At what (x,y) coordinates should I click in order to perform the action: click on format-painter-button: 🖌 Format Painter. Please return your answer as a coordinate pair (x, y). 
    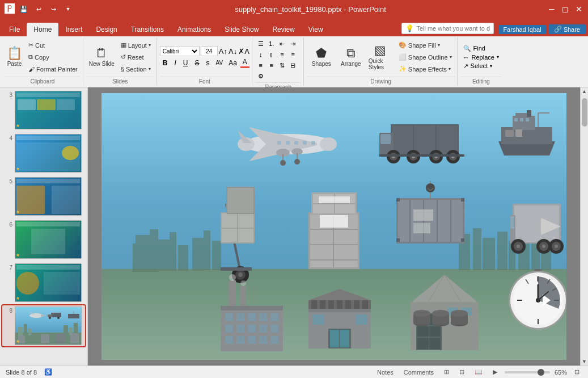
    Looking at the image, I should click on (53, 69).